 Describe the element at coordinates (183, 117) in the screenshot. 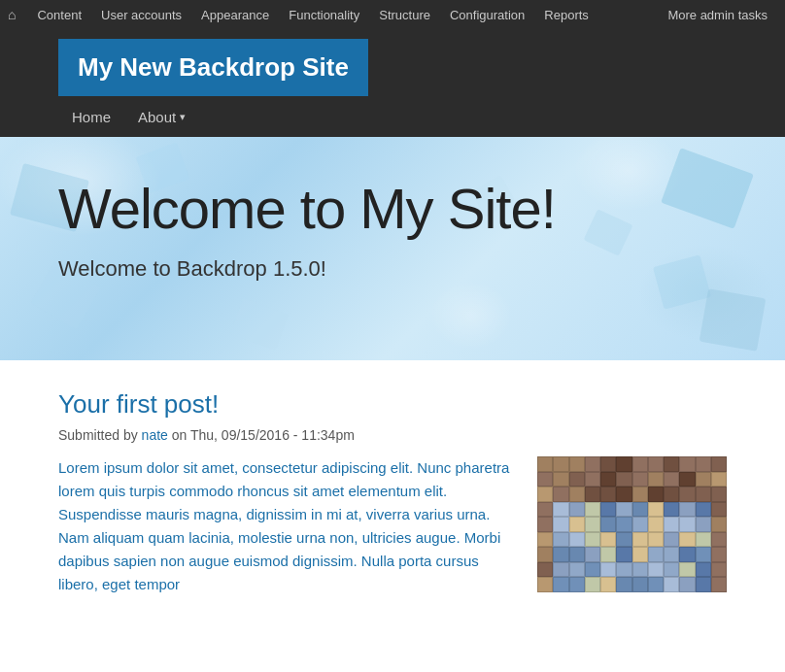

I see `about-dropdown-arrow: ▾` at that location.